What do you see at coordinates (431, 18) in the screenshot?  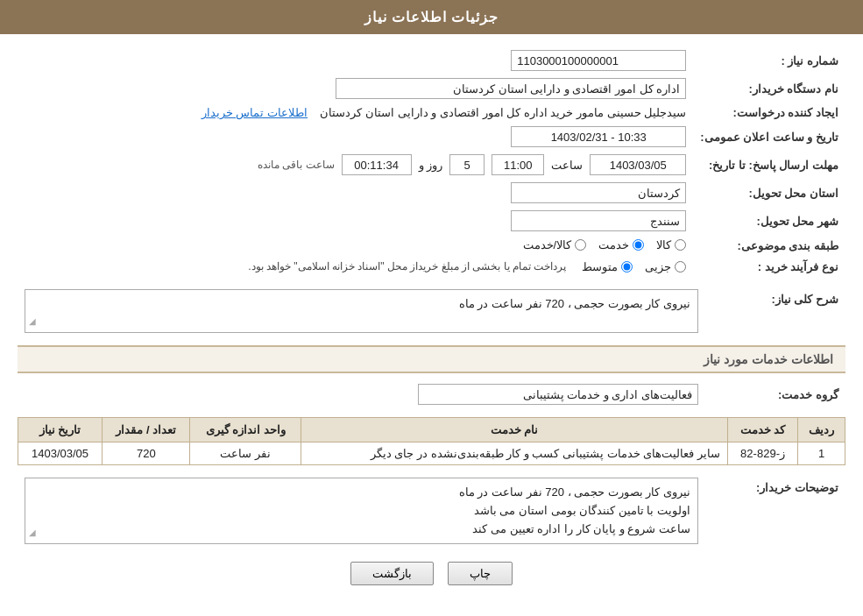 I see `page-header: جزئیات اطلاعات نیاز` at bounding box center [431, 18].